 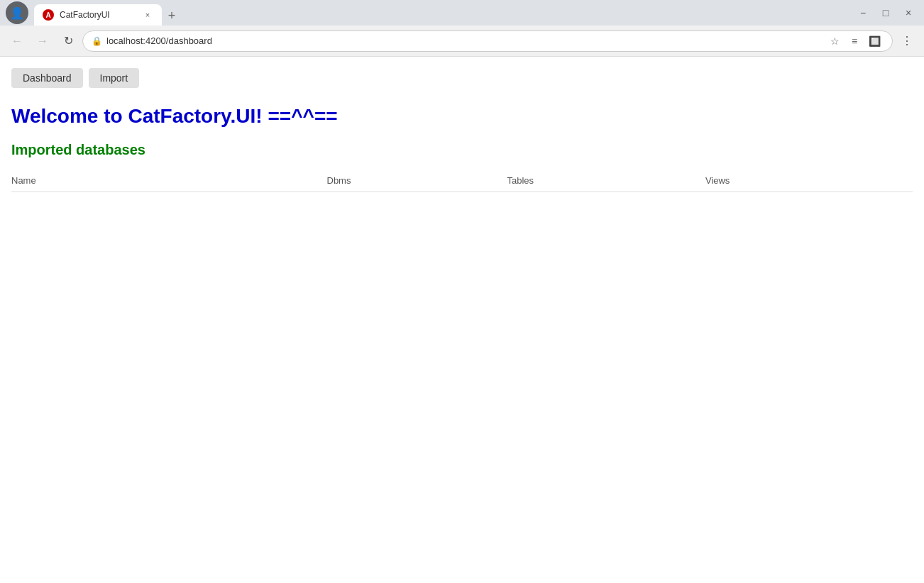 I want to click on address-text: localhost:4200/dashboard, so click(x=159, y=41).